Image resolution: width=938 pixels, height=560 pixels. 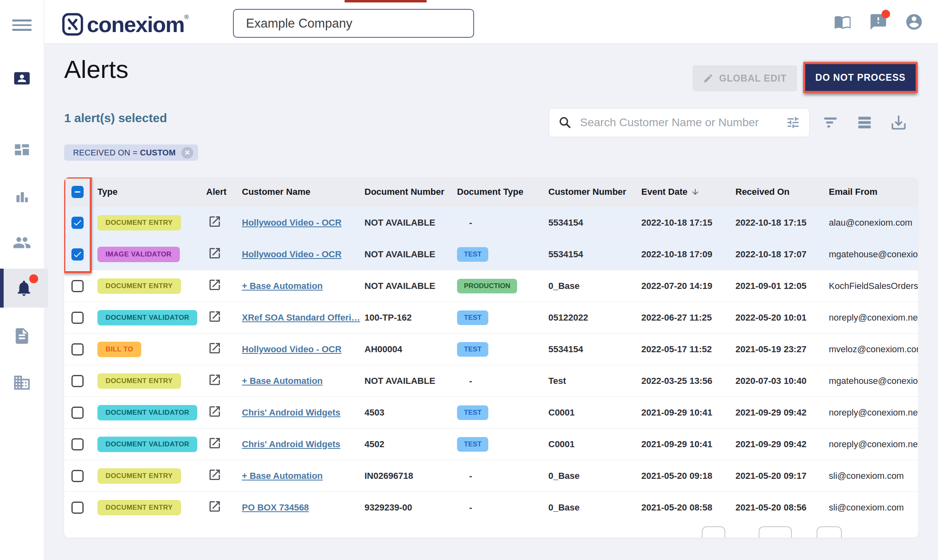 What do you see at coordinates (565, 123) in the screenshot?
I see `search-icon` at bounding box center [565, 123].